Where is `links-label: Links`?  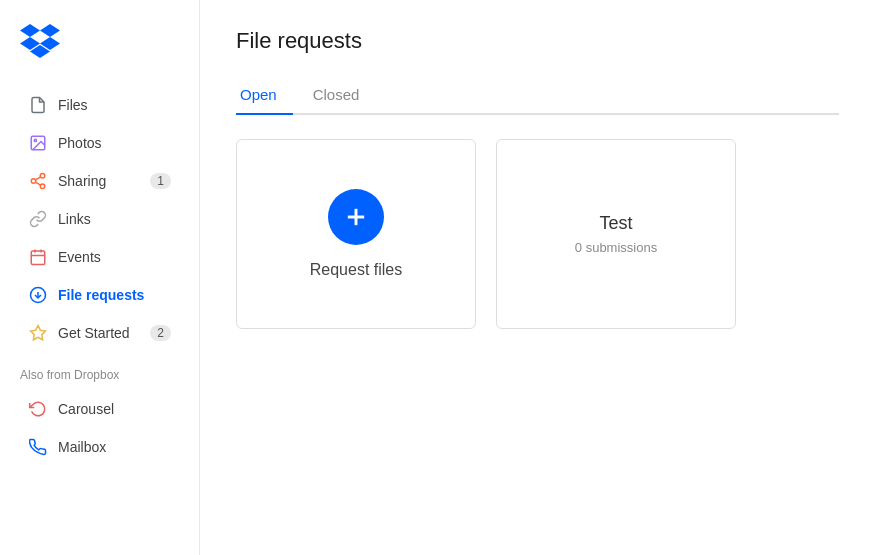
links-label: Links is located at coordinates (74, 219).